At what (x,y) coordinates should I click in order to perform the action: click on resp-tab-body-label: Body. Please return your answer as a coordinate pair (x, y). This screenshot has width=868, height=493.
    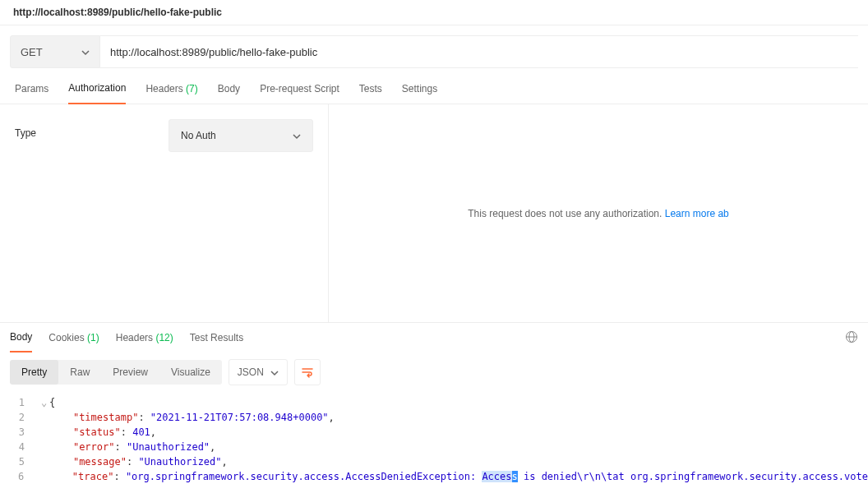
    Looking at the image, I should click on (21, 337).